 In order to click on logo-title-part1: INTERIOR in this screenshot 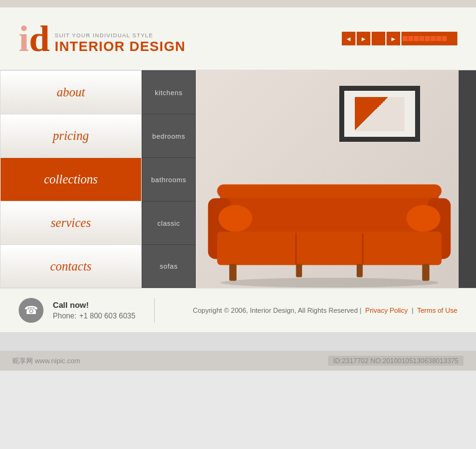, I will do `click(92, 46)`.